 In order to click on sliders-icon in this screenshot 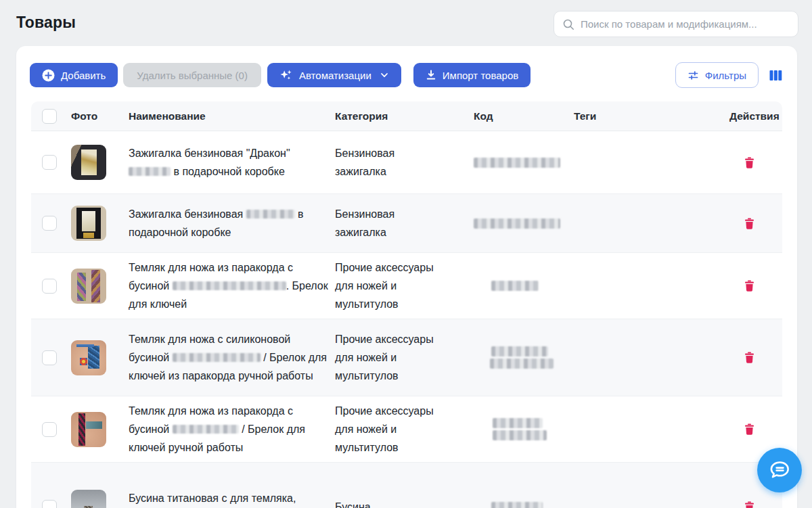, I will do `click(693, 76)`.